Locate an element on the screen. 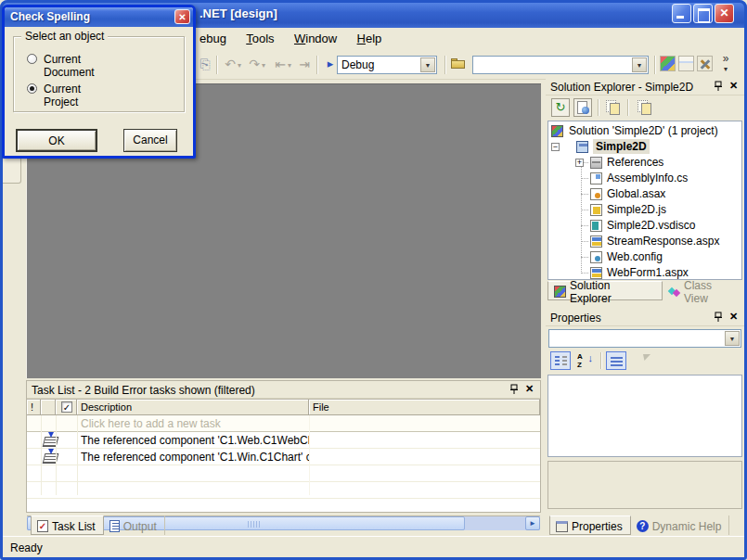 The height and width of the screenshot is (560, 747). radio-label: Current Document is located at coordinates (69, 66).